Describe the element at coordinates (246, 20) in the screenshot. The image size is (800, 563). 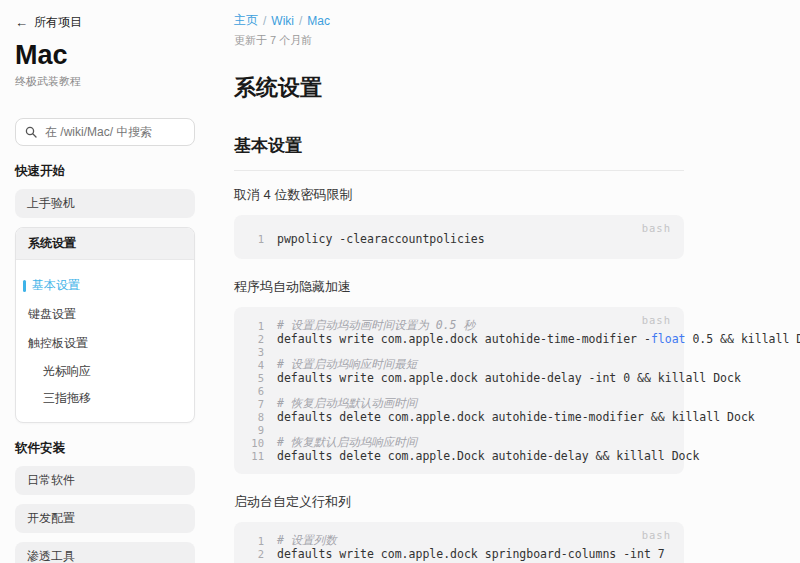
I see `breadcrumb-home: 主页` at that location.